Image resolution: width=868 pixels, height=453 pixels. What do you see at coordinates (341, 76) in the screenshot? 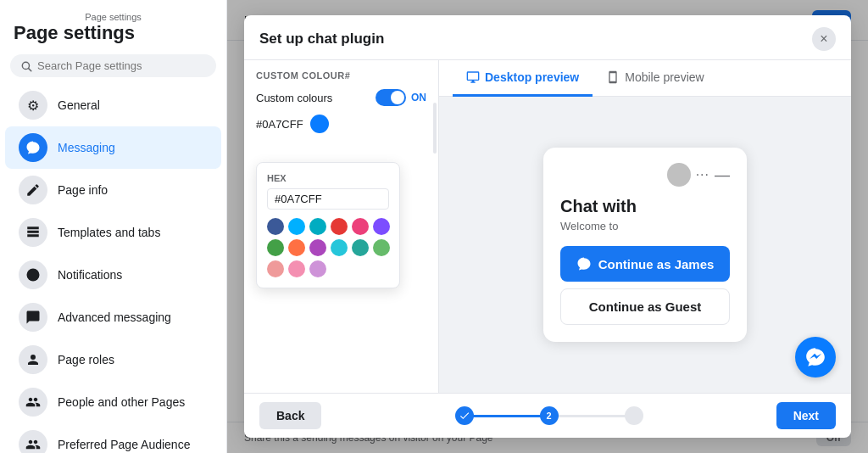
I see `section-label: CUSTOM COLOUR#` at bounding box center [341, 76].